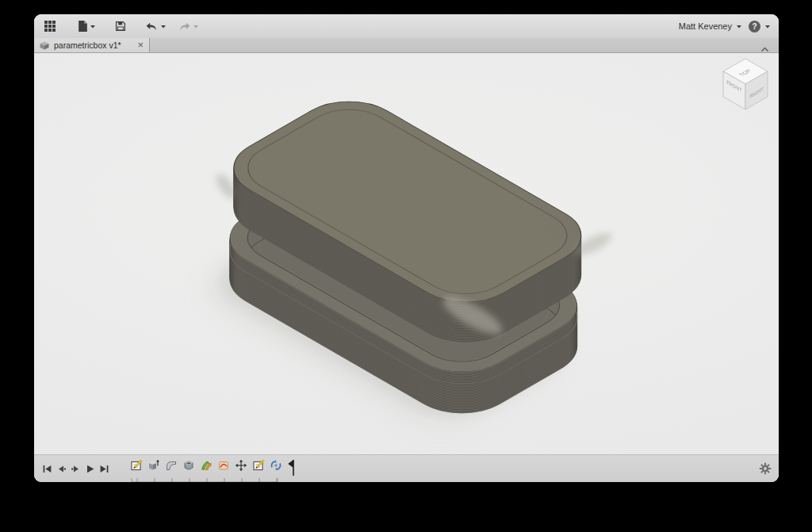 This screenshot has width=812, height=532. What do you see at coordinates (82, 26) in the screenshot?
I see `file-icon` at bounding box center [82, 26].